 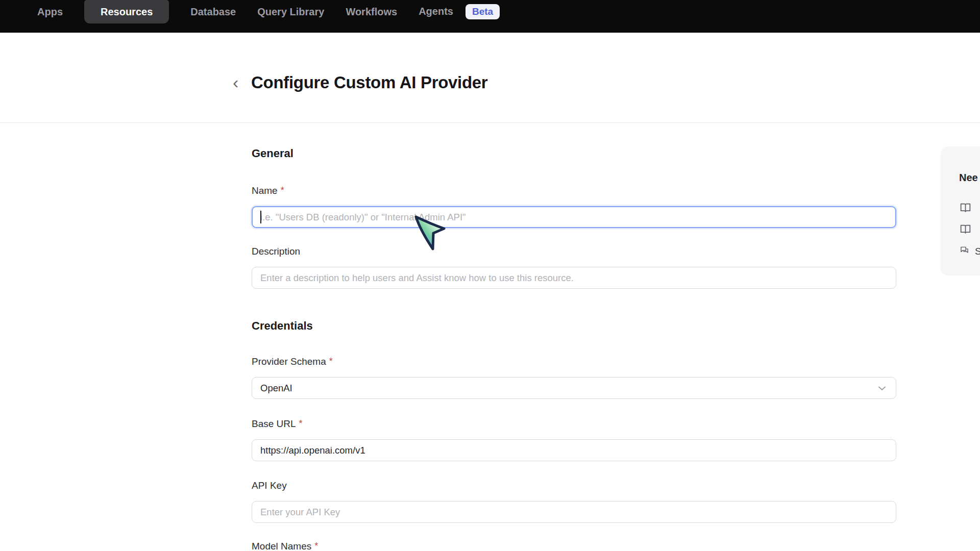 What do you see at coordinates (970, 252) in the screenshot?
I see `help-link-support: S` at bounding box center [970, 252].